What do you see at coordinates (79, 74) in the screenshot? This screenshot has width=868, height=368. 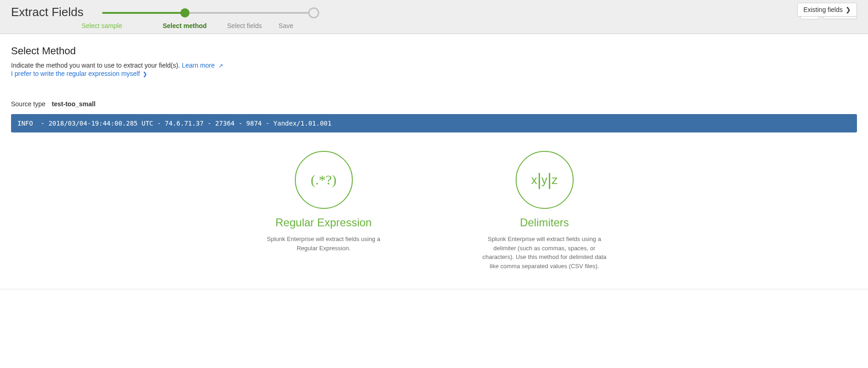 I see `write-regex-link: I prefer to write the regular expression…` at bounding box center [79, 74].